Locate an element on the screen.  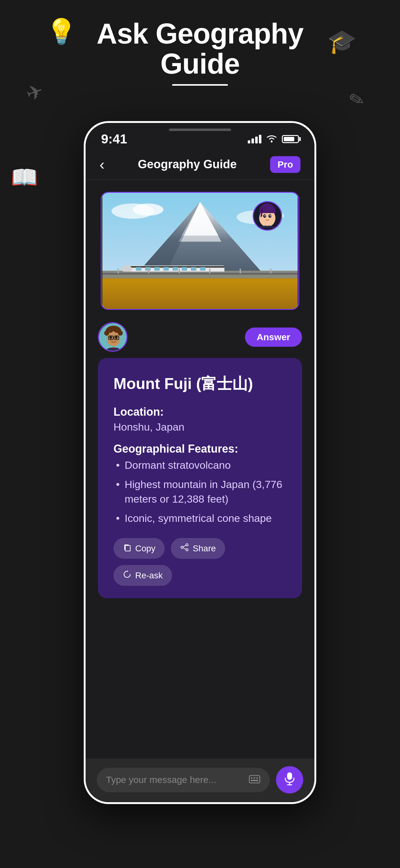
status-time: 9:41 is located at coordinates (114, 139).